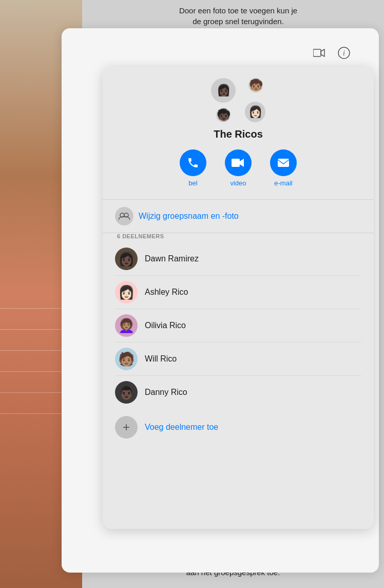 This screenshot has width=384, height=588. What do you see at coordinates (319, 53) in the screenshot?
I see `video-call-icon` at bounding box center [319, 53].